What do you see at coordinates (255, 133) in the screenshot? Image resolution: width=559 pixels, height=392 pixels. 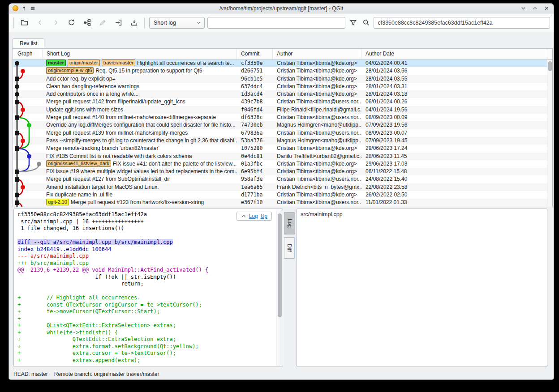 I see `commit-hash-cell: 679836a` at bounding box center [255, 133].